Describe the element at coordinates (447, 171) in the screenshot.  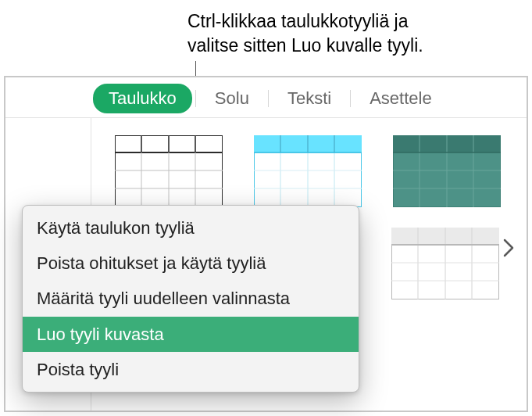
I see `table-style-teal-solid` at that location.